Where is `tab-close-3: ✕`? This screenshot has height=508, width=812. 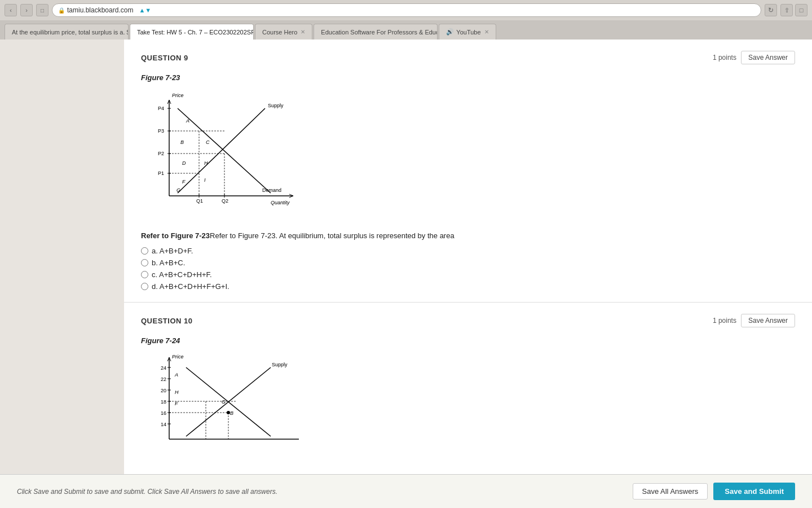
tab-close-3: ✕ is located at coordinates (303, 32).